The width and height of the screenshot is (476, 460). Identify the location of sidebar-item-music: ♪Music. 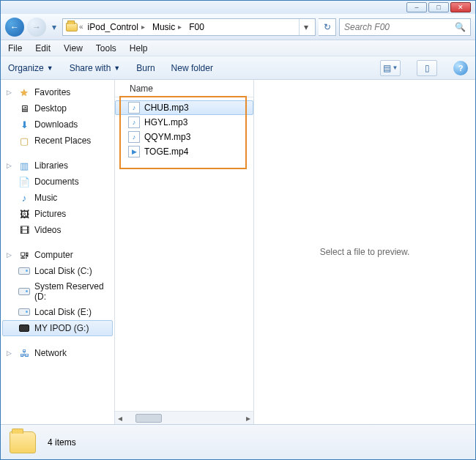
(57, 198).